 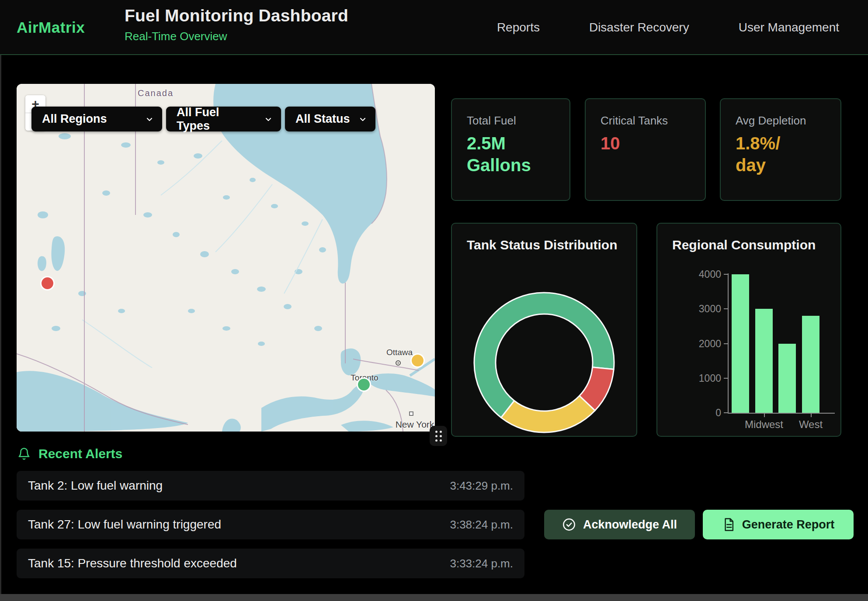 I want to click on alert-row: Tank 15: Pressure threshold exceeded 3:3…, so click(x=271, y=563).